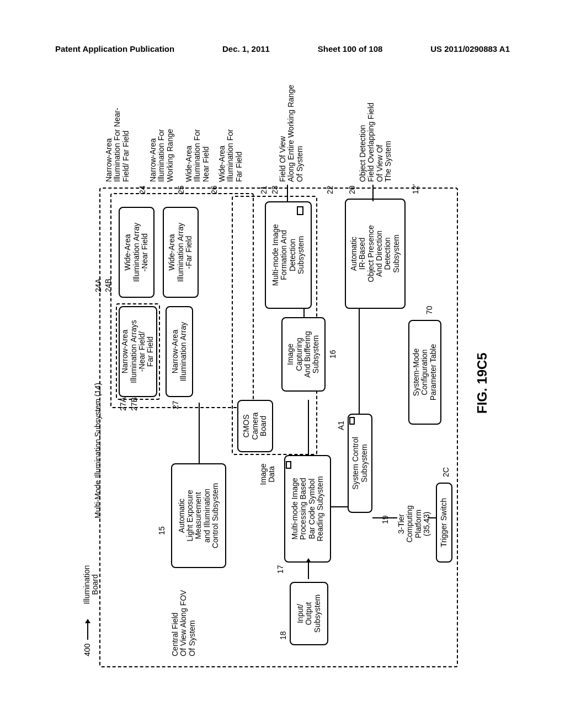 The image size is (565, 728). I want to click on out-fov-entire: Field Of View Along Entire Working Range…, so click(291, 127).